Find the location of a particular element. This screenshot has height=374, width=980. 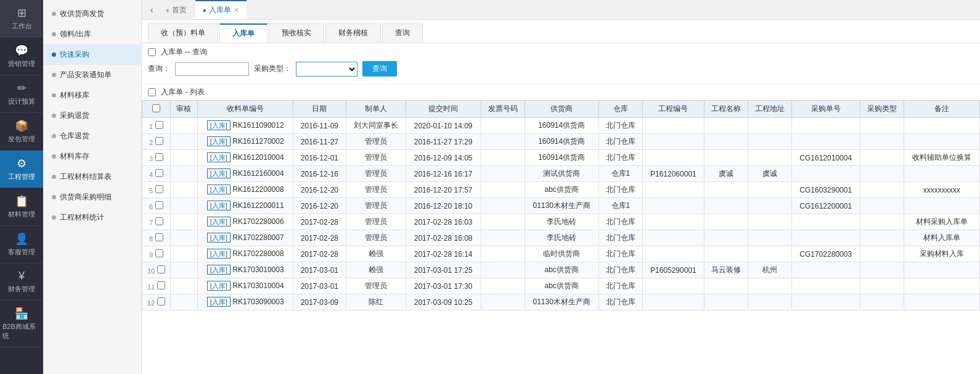

sidebar-item-engineering: ⚙ 工程管理 is located at coordinates (22, 169).